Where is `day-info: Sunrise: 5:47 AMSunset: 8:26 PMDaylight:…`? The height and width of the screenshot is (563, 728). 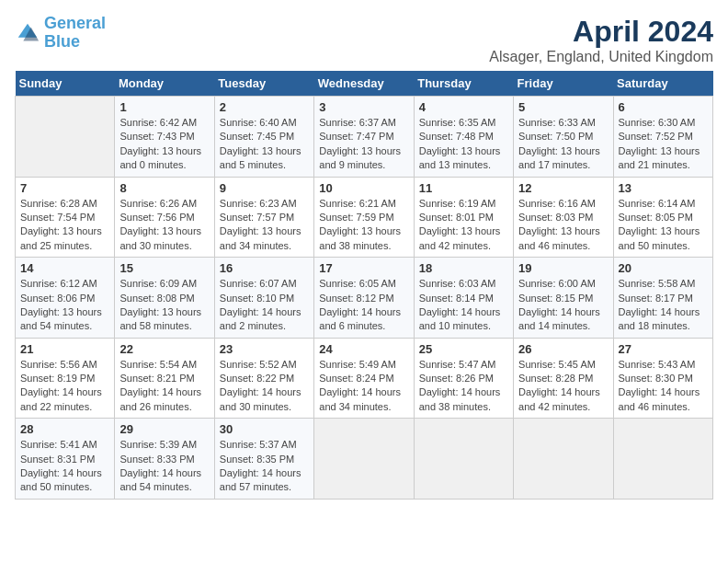 day-info: Sunrise: 5:47 AMSunset: 8:26 PMDaylight:… is located at coordinates (463, 386).